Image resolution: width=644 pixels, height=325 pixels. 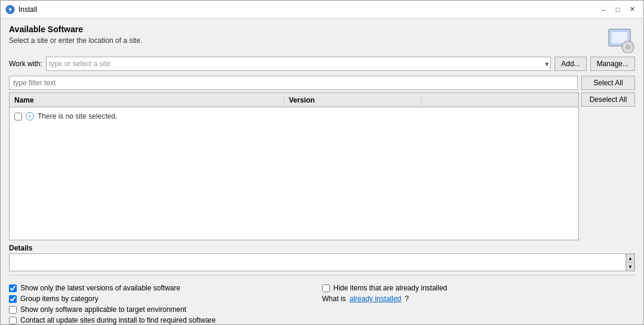 I want to click on manage-button: Manage..., so click(x=612, y=64).